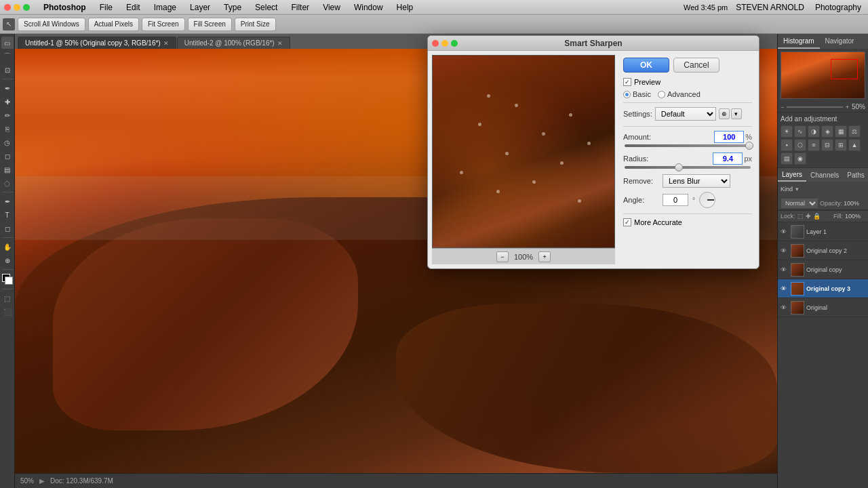  Describe the element at coordinates (637, 94) in the screenshot. I see `basic-radio-option: Basic` at that location.